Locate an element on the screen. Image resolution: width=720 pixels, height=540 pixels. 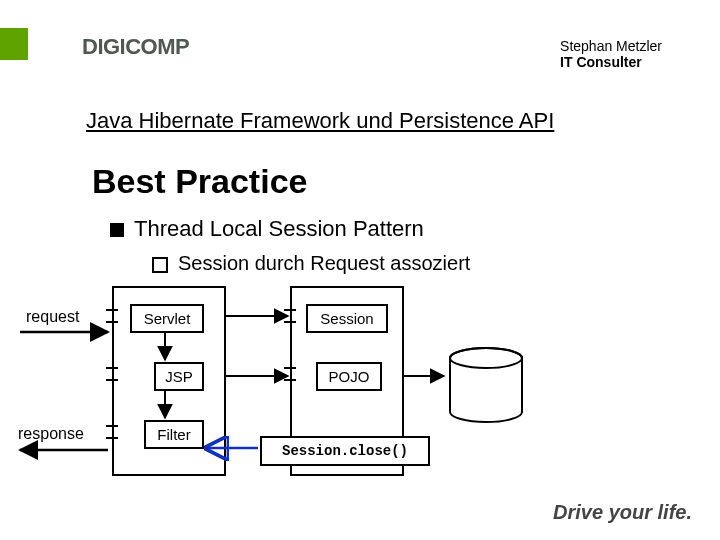
square-bullet-icon is located at coordinates (117, 230).